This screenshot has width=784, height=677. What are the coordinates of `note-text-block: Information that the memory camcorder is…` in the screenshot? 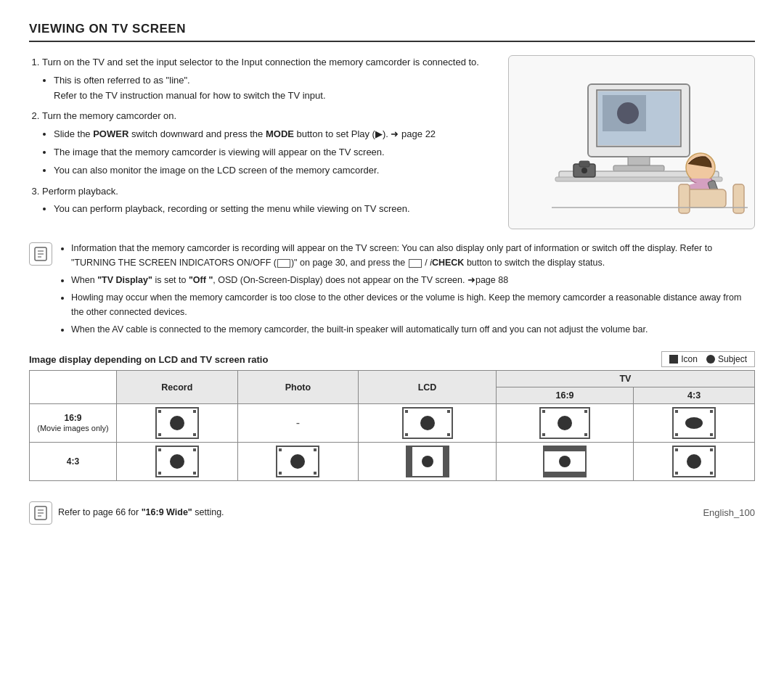 It's located at (407, 290).